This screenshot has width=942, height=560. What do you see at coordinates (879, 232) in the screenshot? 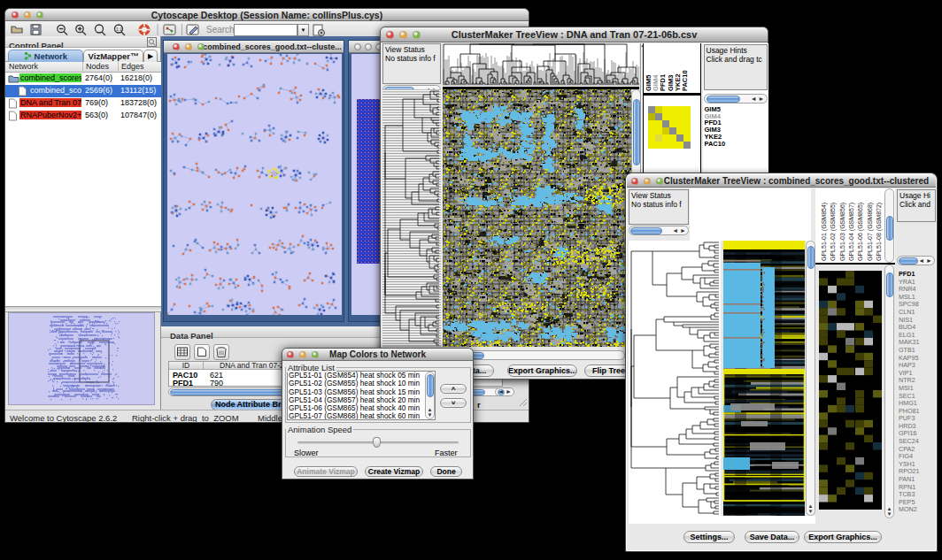
I see `svg-text: GPL51-08 (GSM872)` at bounding box center [879, 232].